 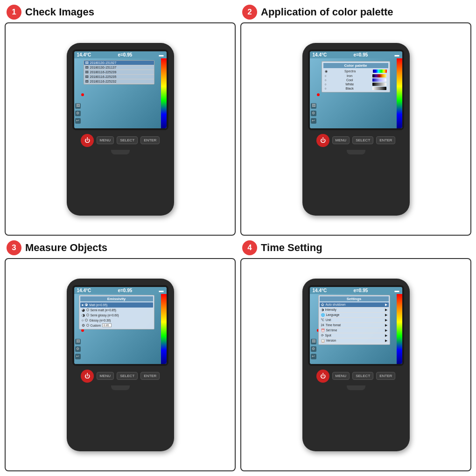 I want to click on settings-item: ⏻Auto shutdown▶, so click(x=354, y=305).